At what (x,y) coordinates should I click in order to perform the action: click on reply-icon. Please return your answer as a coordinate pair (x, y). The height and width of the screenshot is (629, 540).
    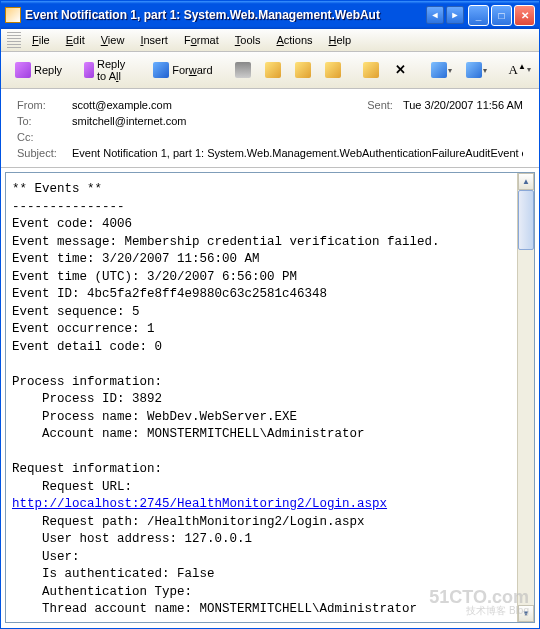
    Looking at the image, I should click on (23, 70).